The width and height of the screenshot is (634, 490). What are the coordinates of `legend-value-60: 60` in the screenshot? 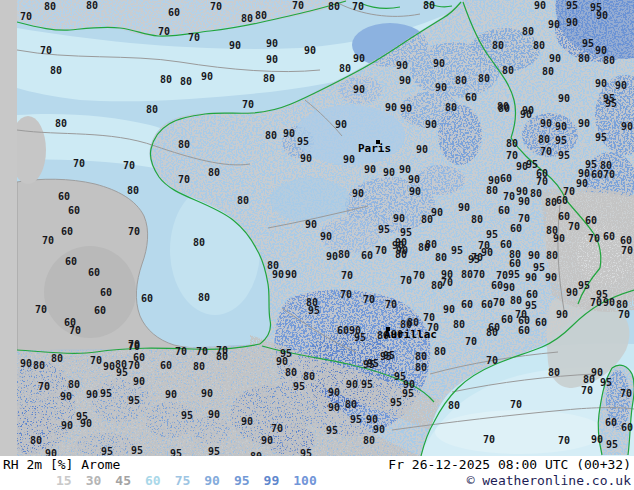 It's located at (153, 480).